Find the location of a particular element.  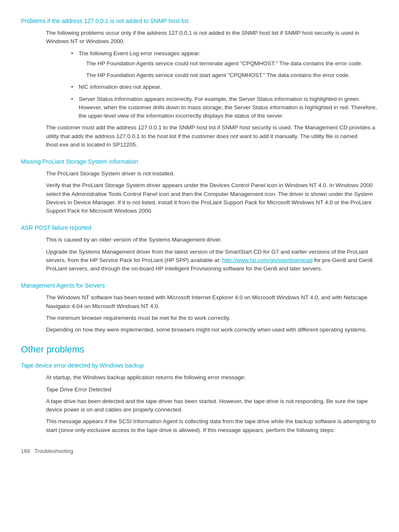

tape-heading: Tape device error detected by Windows ba… is located at coordinates (200, 366).